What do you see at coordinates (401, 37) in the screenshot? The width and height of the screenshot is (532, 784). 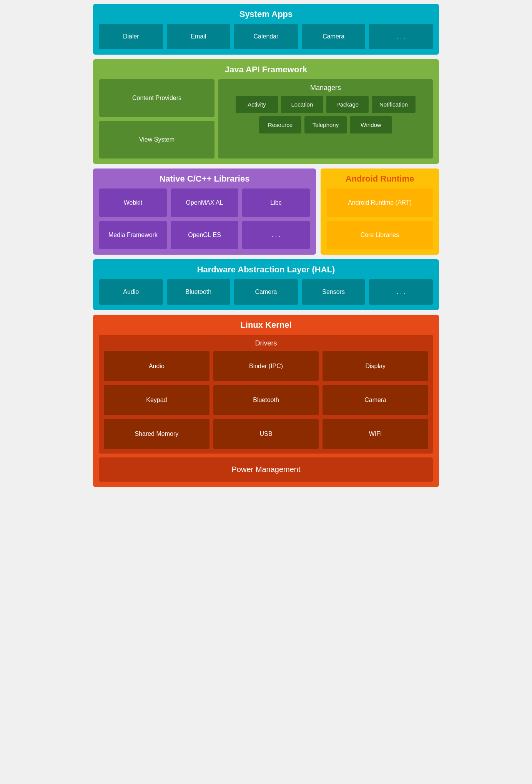 I see `system-app-item: . . .` at bounding box center [401, 37].